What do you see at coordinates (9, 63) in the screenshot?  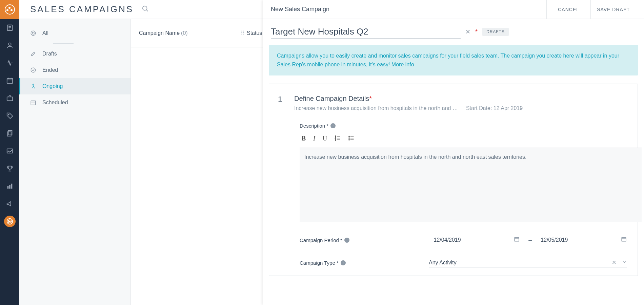 I see `nav-item-activity` at bounding box center [9, 63].